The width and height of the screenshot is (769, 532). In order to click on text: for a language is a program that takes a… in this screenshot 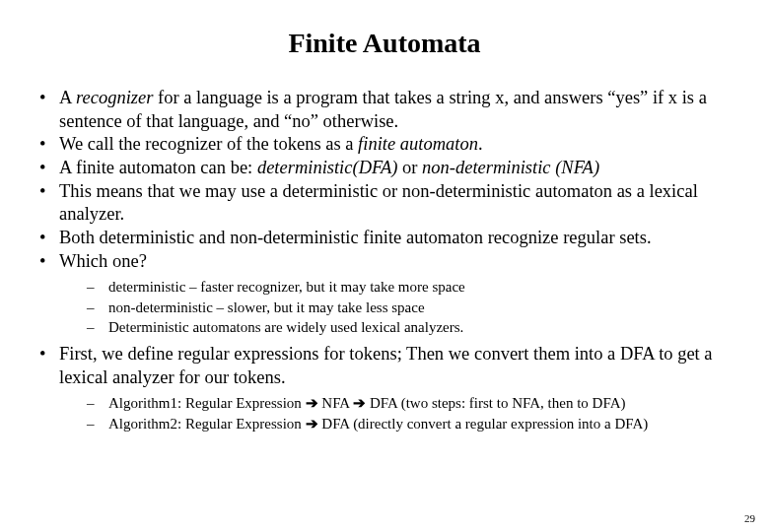, I will do `click(383, 109)`.